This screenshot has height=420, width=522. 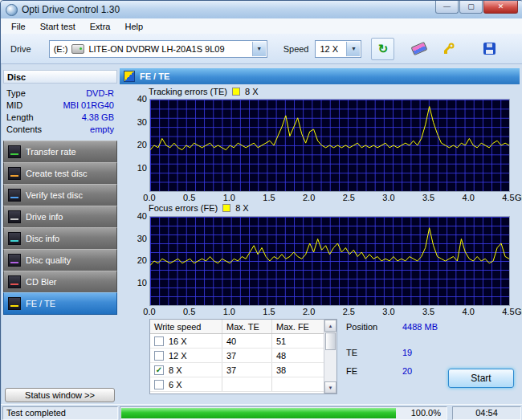 I want to click on fe-chart, so click(x=329, y=261).